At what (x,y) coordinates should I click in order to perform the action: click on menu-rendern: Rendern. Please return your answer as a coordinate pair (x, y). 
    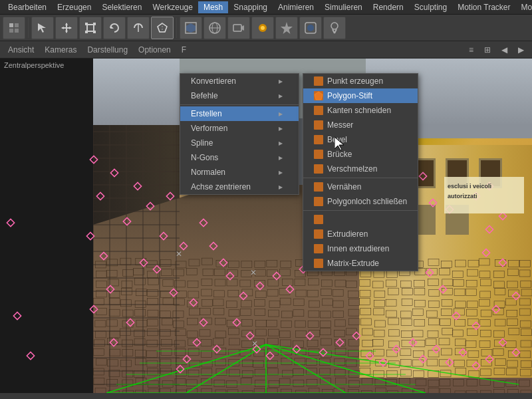
    Looking at the image, I should click on (388, 7).